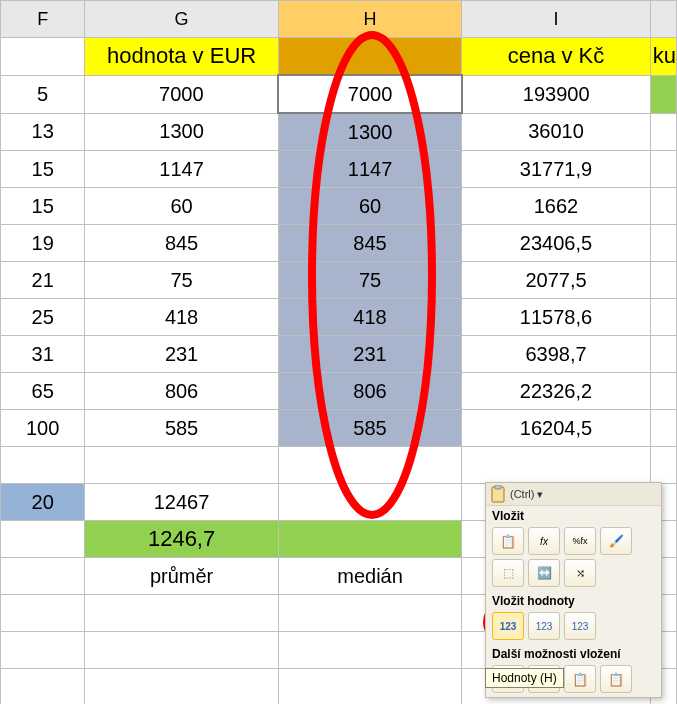  What do you see at coordinates (580, 679) in the screenshot?
I see `paste-other-3-button: 📋` at bounding box center [580, 679].